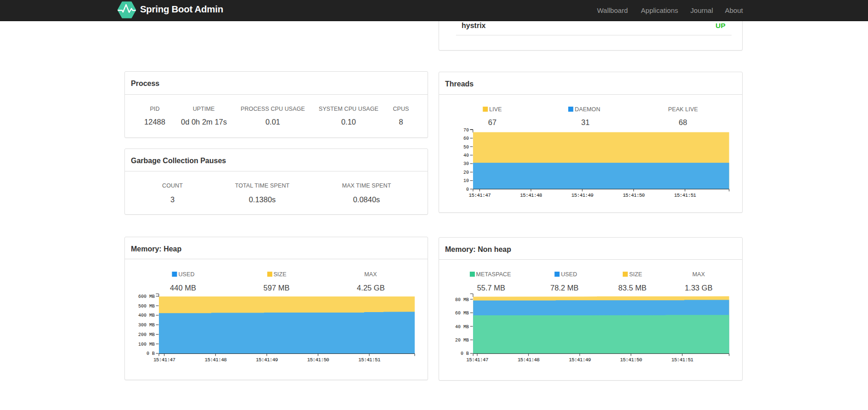 The image size is (868, 410). I want to click on svg-text: 300 MB, so click(147, 325).